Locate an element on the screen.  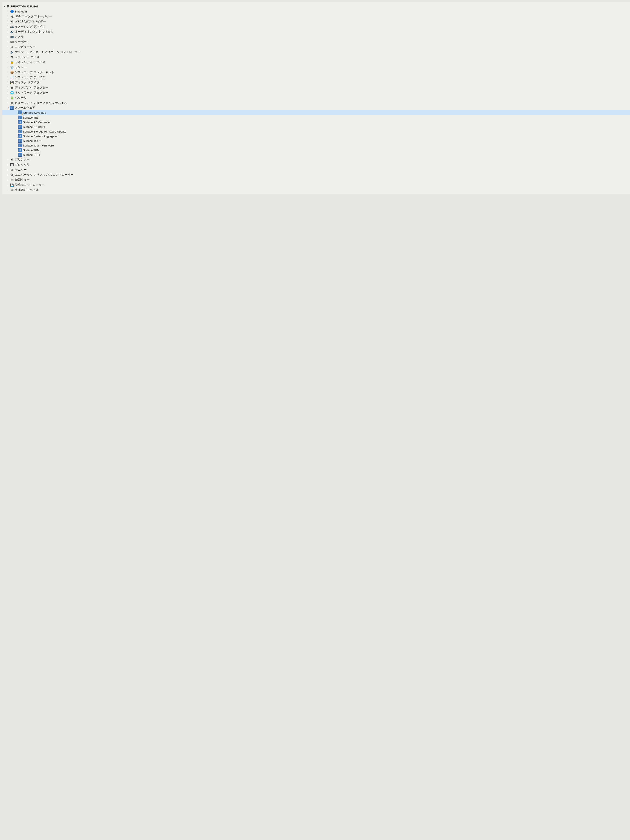
tree-item-battery: 🔋 バッテリ is located at coordinates (316, 98).